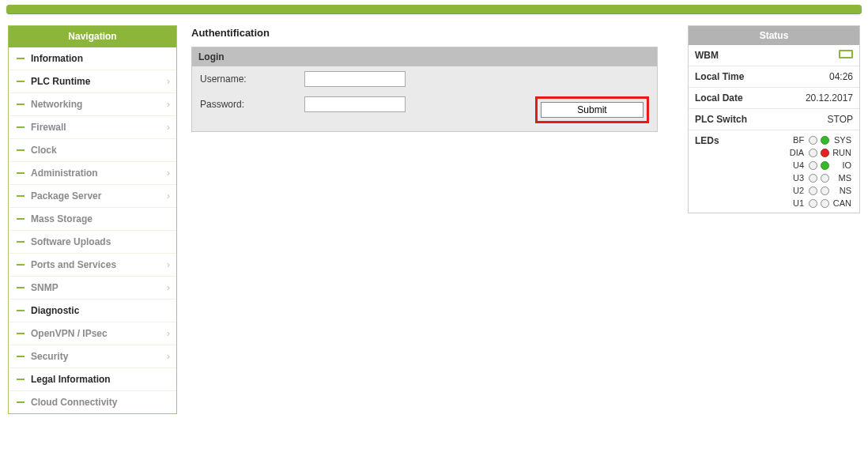 This screenshot has height=456, width=868. What do you see at coordinates (100, 379) in the screenshot?
I see `sidebar-item-label: Legal Information` at bounding box center [100, 379].